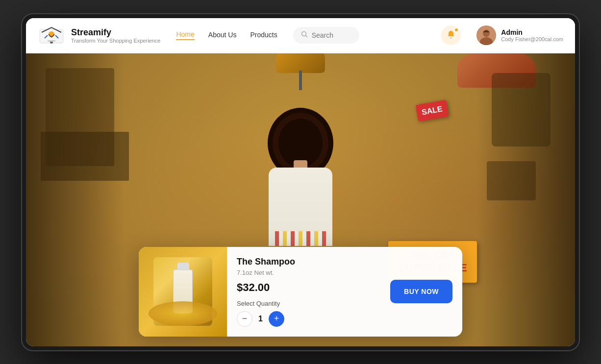 This screenshot has width=601, height=364. What do you see at coordinates (185, 35) in the screenshot?
I see `nav-link-home: Home` at bounding box center [185, 35].